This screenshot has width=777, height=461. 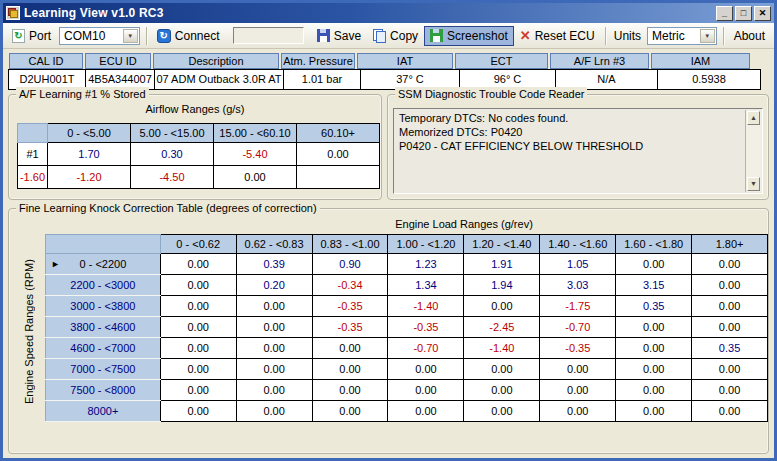 What do you see at coordinates (338, 178) in the screenshot?
I see `value-cell` at bounding box center [338, 178].